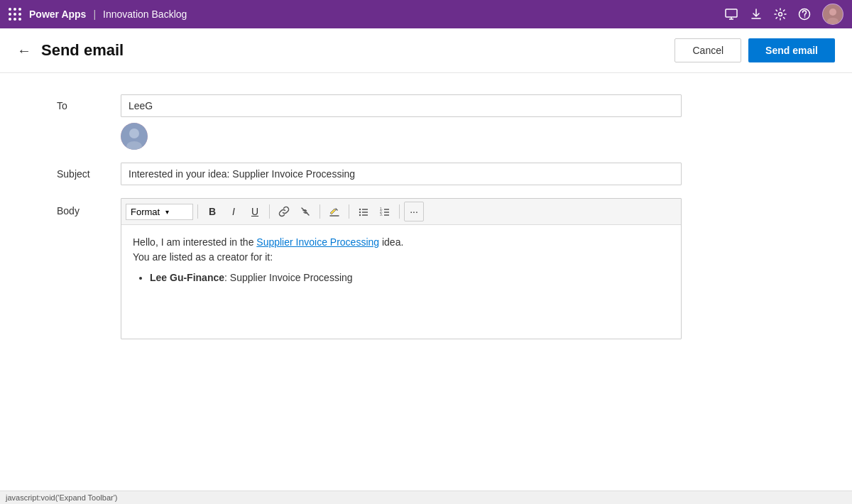 Image resolution: width=852 pixels, height=504 pixels. What do you see at coordinates (381, 214) in the screenshot?
I see `svg-text: 3.` at bounding box center [381, 214].